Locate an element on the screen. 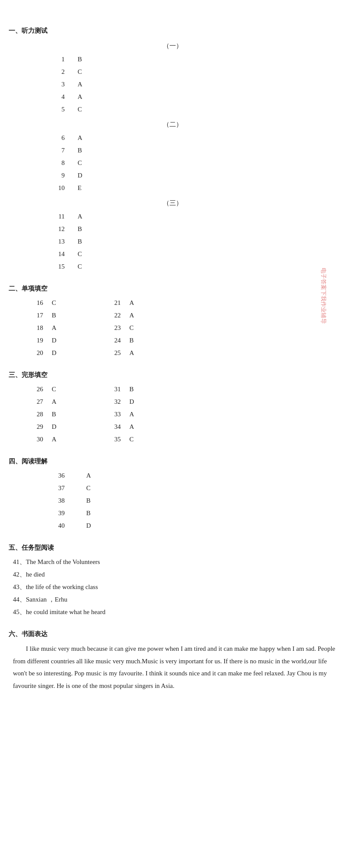 This screenshot has width=345, height=868. list-item: 1B is located at coordinates (190, 60).